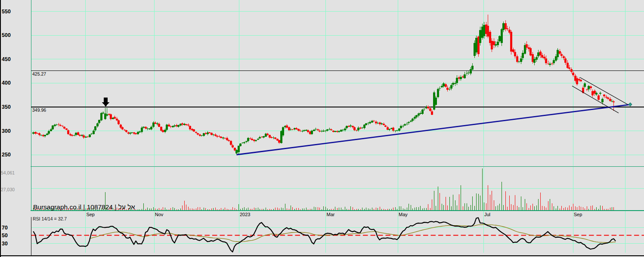 The height and width of the screenshot is (257, 644). I want to click on svg-text: 450, so click(6, 59).